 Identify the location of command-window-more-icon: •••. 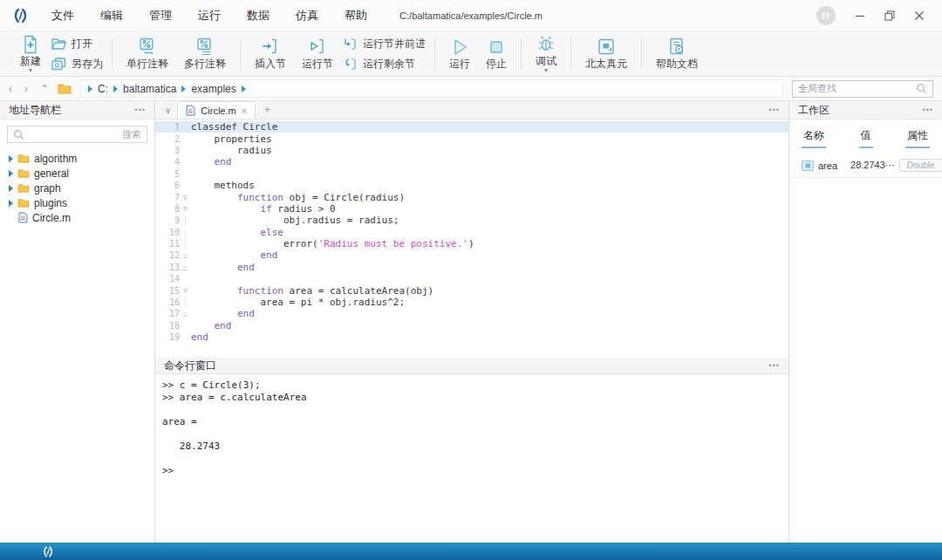
(775, 365).